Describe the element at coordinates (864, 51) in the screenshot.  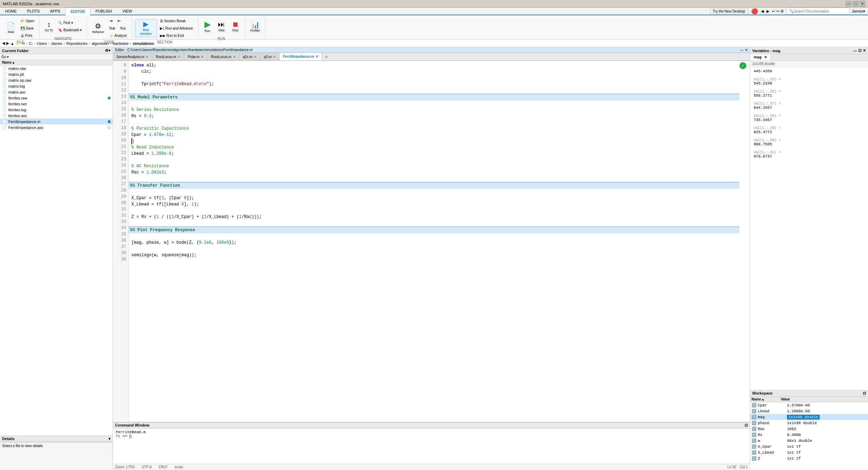
I see `vars-close-icon: ✕` at that location.